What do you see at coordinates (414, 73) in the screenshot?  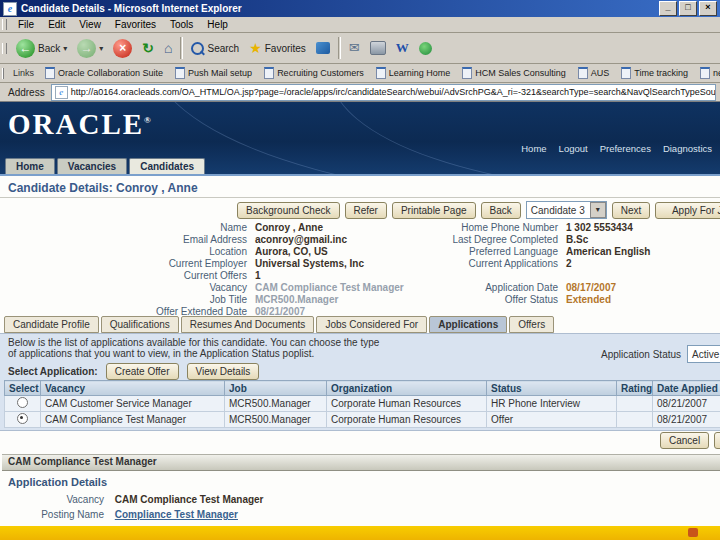 I see `link-learning-home: Learning Home` at bounding box center [414, 73].